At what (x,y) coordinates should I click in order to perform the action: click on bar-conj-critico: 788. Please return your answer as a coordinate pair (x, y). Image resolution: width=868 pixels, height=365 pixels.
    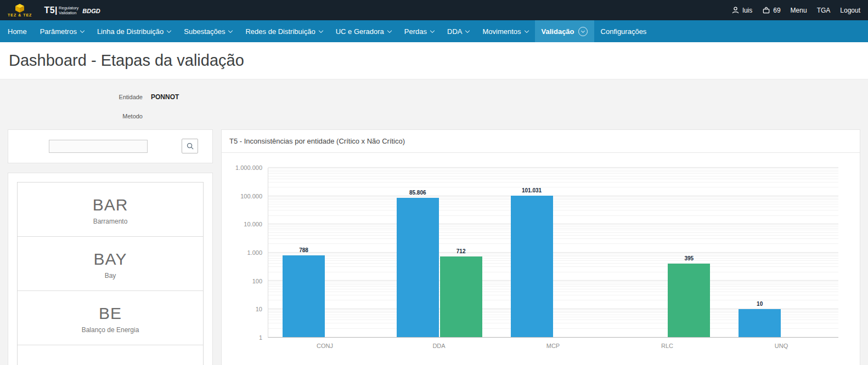
    Looking at the image, I should click on (304, 296).